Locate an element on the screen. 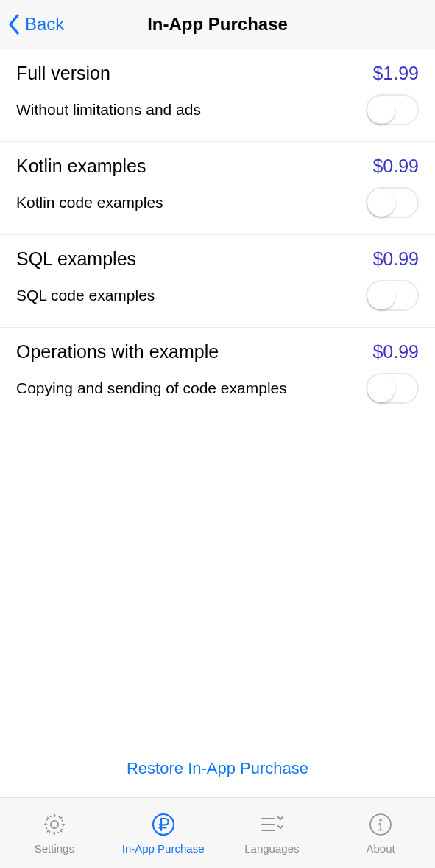  iap-subtitle: Copying and sending of code examples is located at coordinates (191, 388).